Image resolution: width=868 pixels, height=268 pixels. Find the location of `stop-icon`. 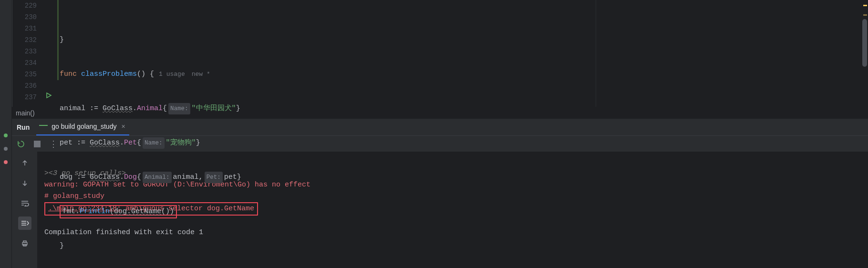

stop-icon is located at coordinates (37, 144).